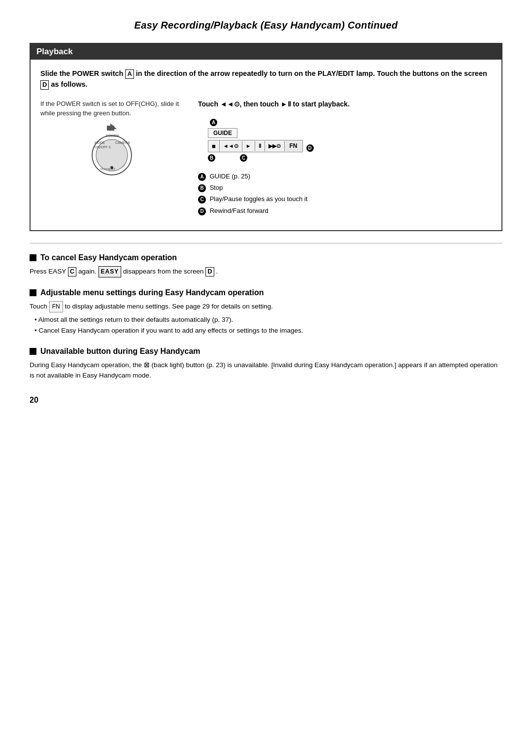 Image resolution: width=532 pixels, height=756 pixels. Describe the element at coordinates (72, 272) in the screenshot. I see `box-c-cancel: C` at that location.